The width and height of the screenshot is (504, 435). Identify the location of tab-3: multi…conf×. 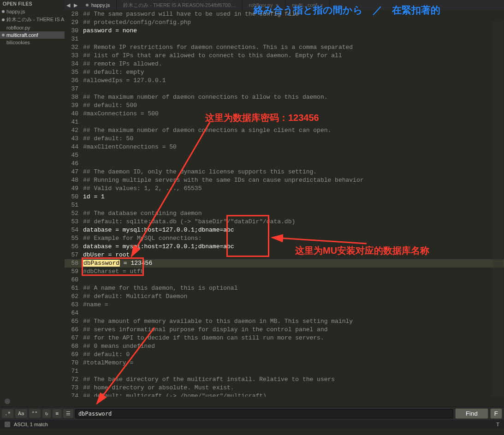
(308, 6).